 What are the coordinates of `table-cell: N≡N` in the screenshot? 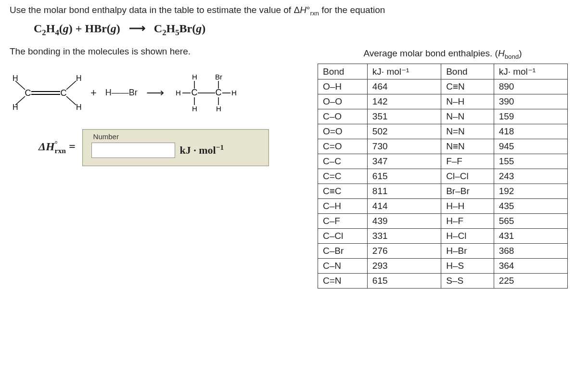 It's located at (468, 146).